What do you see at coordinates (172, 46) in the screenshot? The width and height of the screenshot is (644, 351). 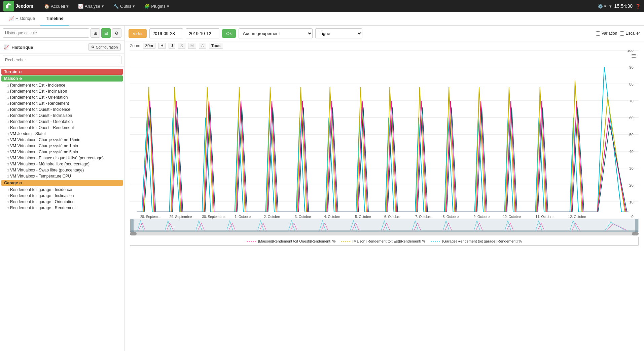 I see `zoom-j: J` at bounding box center [172, 46].